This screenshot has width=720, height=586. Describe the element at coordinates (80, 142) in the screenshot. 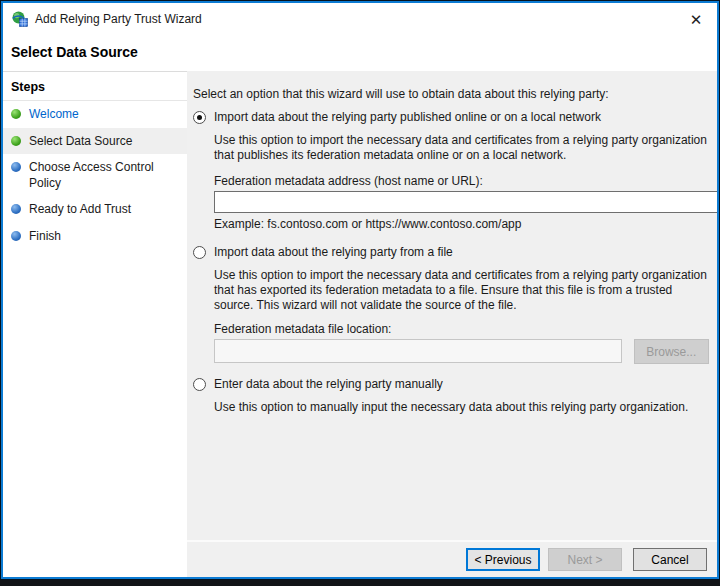

I see `sidebar-item-label: Select Data Source` at that location.